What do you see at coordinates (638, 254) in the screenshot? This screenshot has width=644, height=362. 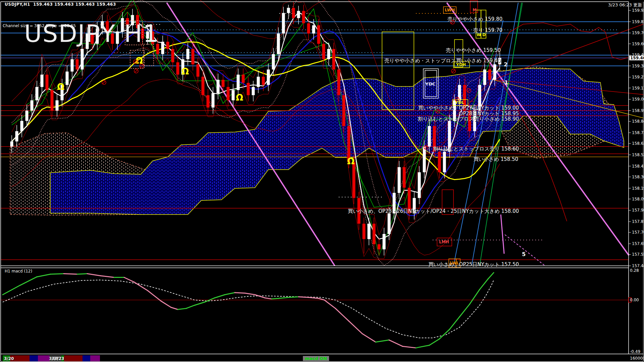 I see `price-axis-label: 157.550` at bounding box center [638, 254].